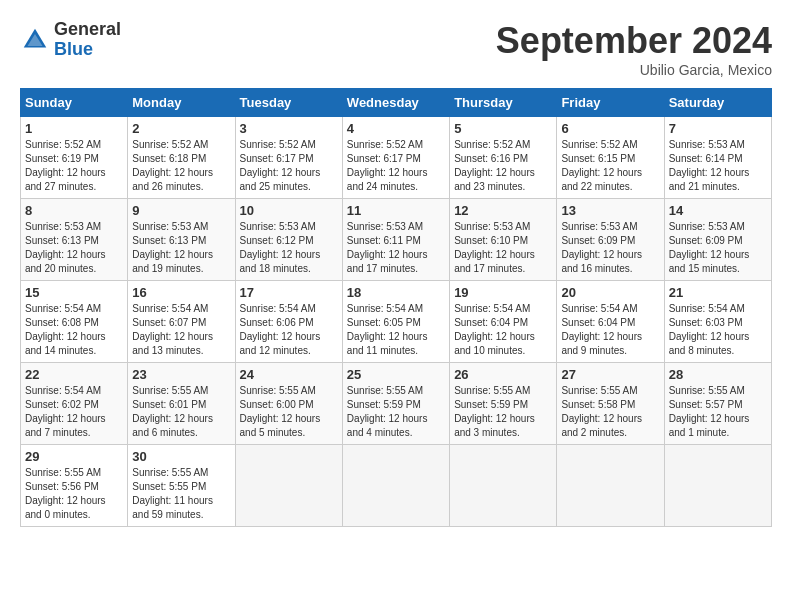 The image size is (792, 612). I want to click on cell-13: 13 Sunrise: 5:53 AMSunset: 6:09 PMDaylig…, so click(610, 240).